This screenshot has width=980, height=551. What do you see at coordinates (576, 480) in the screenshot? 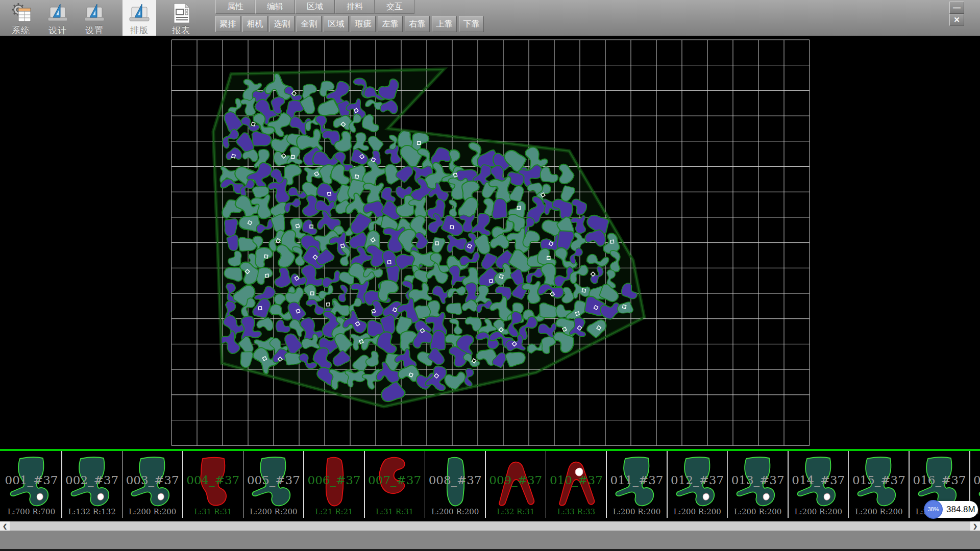
I see `piece-name: 010_#37` at bounding box center [576, 480].